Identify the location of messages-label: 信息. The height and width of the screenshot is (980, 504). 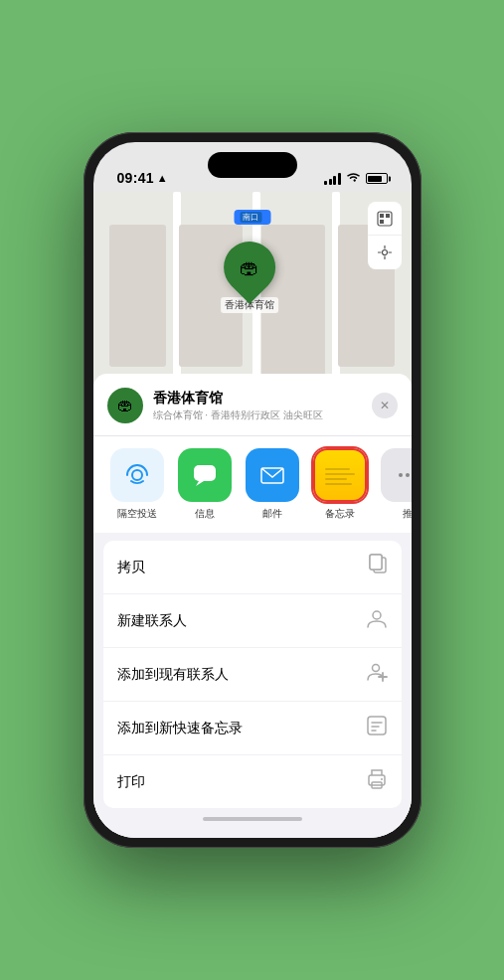
(205, 514).